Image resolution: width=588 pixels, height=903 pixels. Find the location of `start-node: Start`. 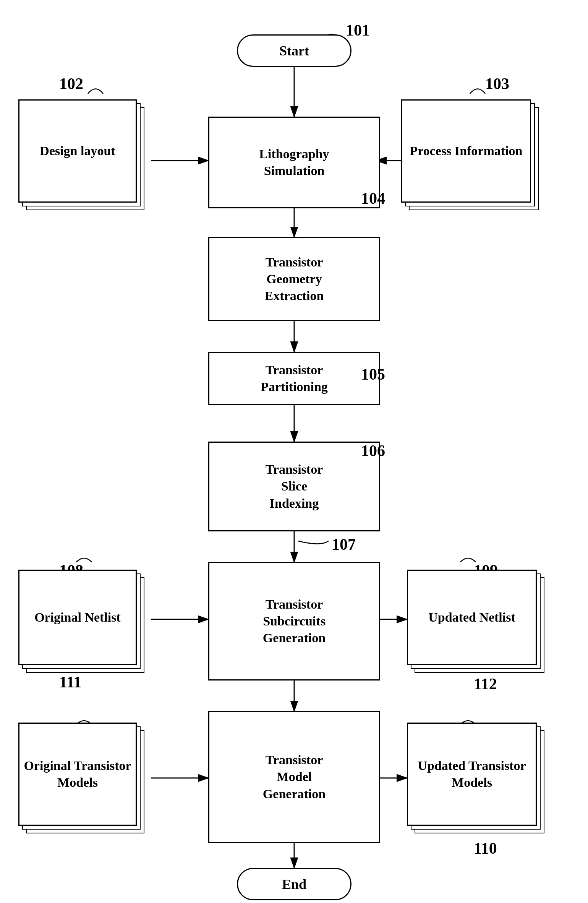

start-node: Start is located at coordinates (294, 50).